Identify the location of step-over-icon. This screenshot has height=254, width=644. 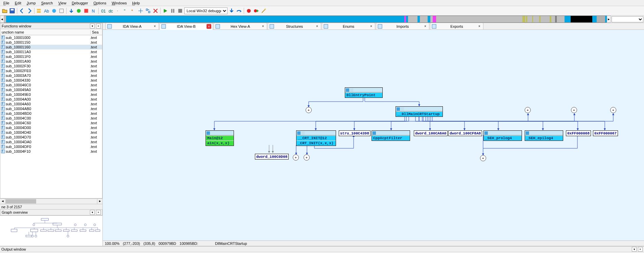
(239, 11).